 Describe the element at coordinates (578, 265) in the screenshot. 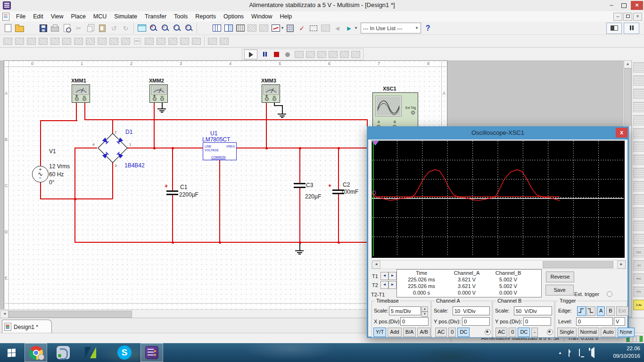

I see `scope-scroll-thumb` at that location.